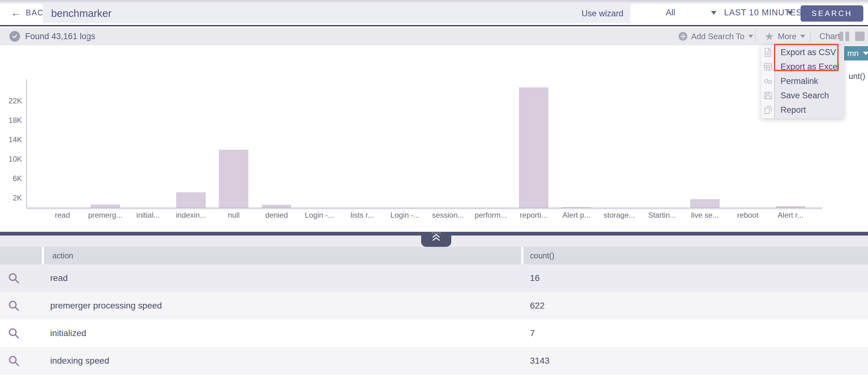  Describe the element at coordinates (53, 36) in the screenshot. I see `result-count: Found 43,161 logs` at that location.